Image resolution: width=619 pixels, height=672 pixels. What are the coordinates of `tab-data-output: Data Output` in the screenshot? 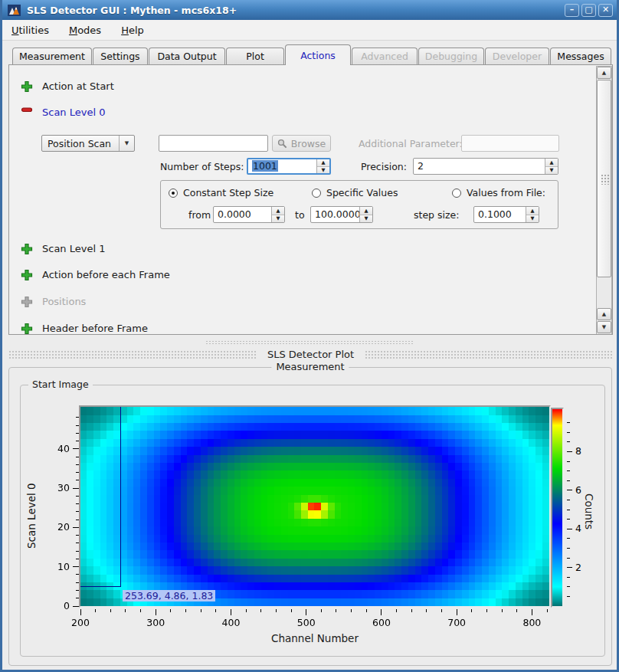 It's located at (187, 56).